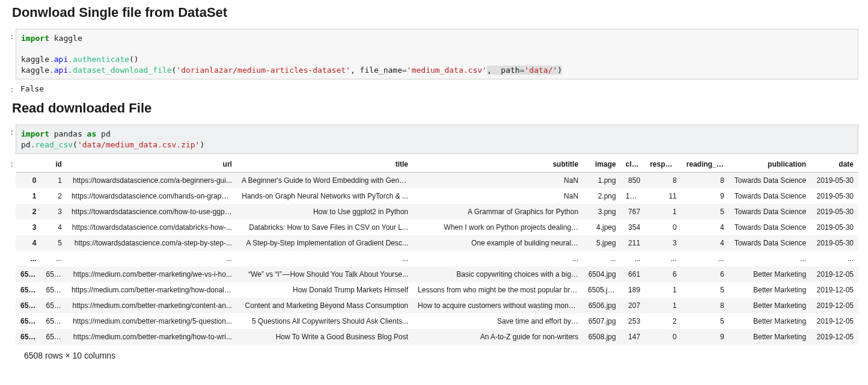  What do you see at coordinates (434, 54) in the screenshot?
I see `input-cell-1: : import kaggle kaggle.api.authenticate(…` at bounding box center [434, 54].